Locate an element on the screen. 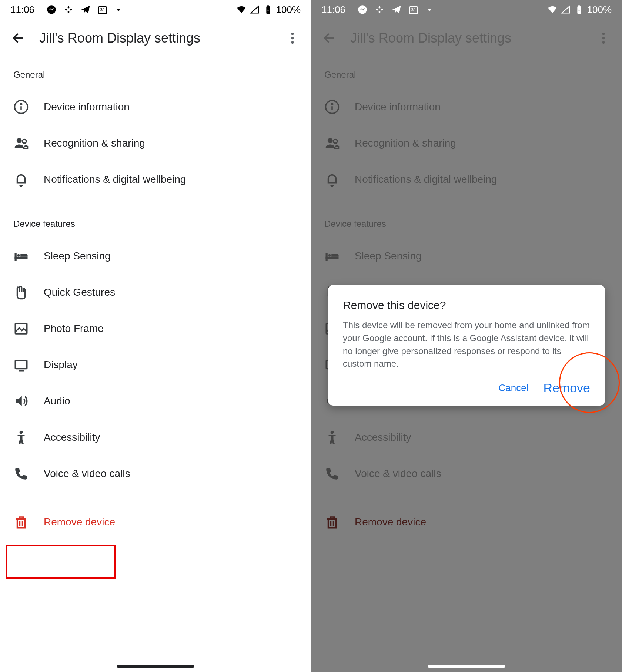 The height and width of the screenshot is (672, 622). row-audio: Audio is located at coordinates (156, 401).